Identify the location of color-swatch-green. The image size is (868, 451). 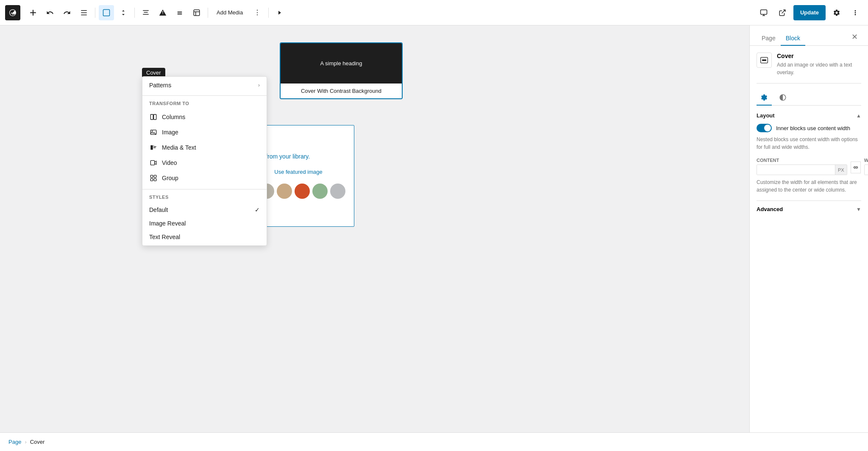
(320, 191).